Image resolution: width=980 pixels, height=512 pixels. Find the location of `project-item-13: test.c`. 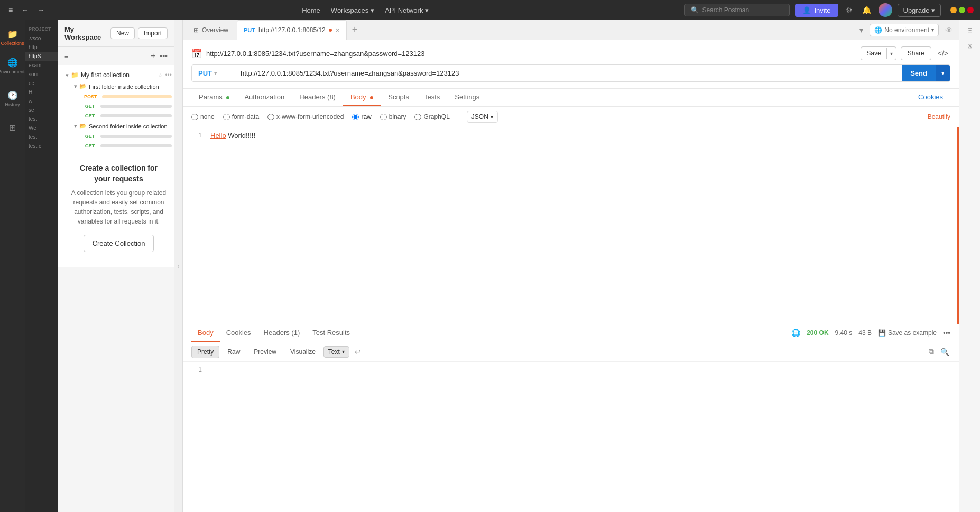

project-item-13: test.c is located at coordinates (41, 146).